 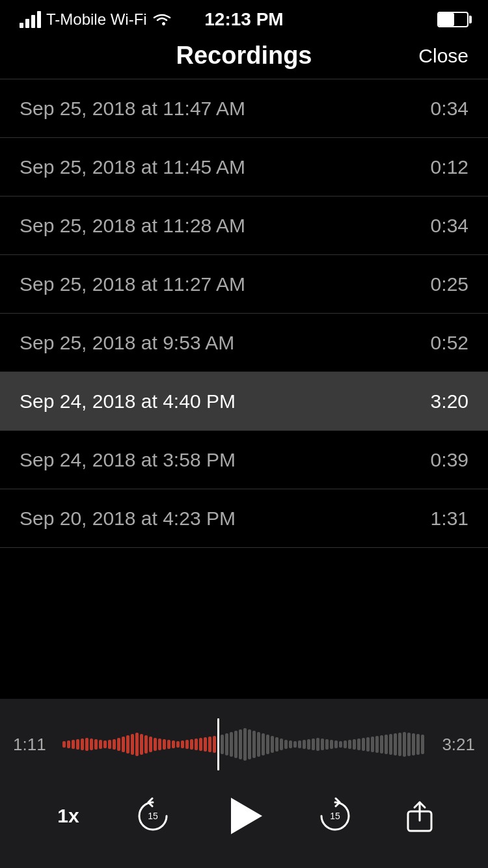 I want to click on current-time-label: 1:11, so click(x=33, y=744).